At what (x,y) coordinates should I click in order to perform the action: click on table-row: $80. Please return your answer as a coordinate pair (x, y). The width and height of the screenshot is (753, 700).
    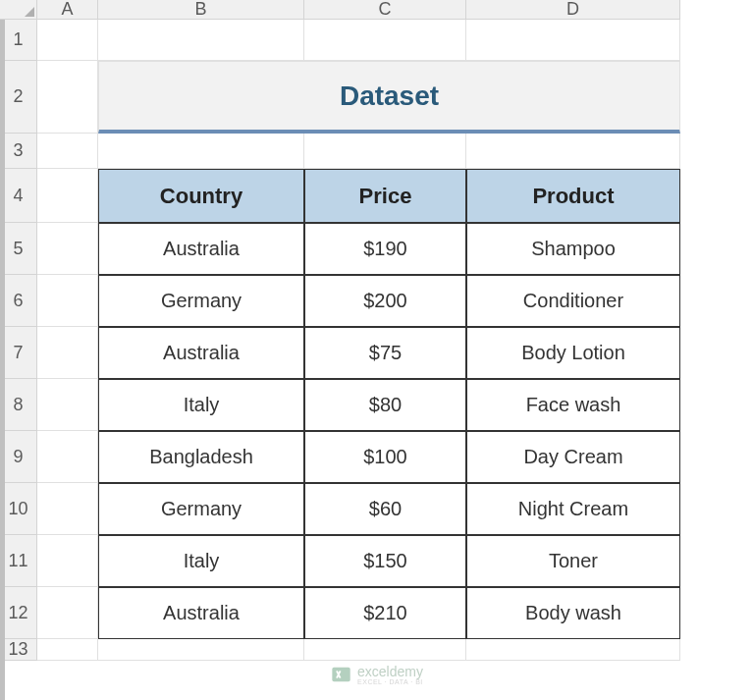
    Looking at the image, I should click on (385, 404).